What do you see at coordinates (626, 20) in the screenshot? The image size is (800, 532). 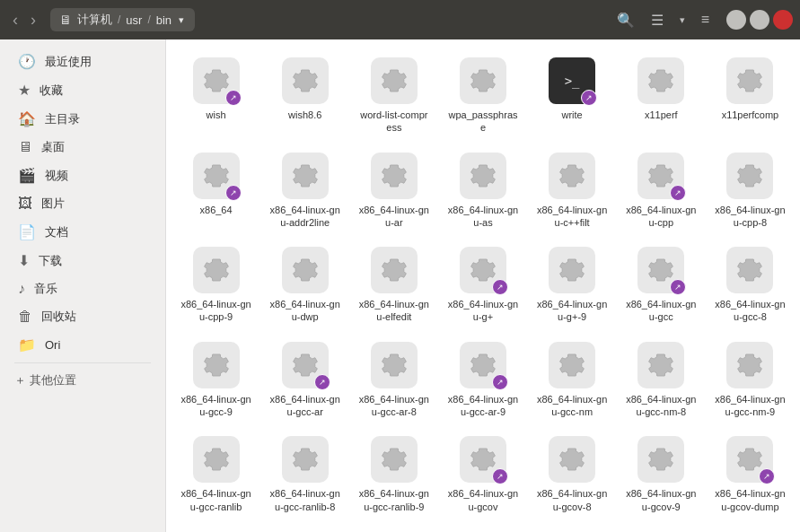 I see `search-button: 🔍` at bounding box center [626, 20].